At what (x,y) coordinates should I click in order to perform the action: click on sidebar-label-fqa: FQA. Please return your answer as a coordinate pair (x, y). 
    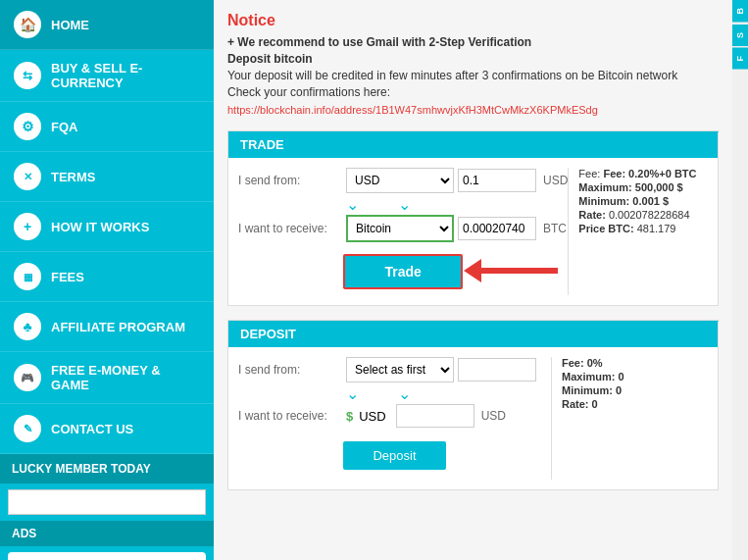
    Looking at the image, I should click on (65, 127).